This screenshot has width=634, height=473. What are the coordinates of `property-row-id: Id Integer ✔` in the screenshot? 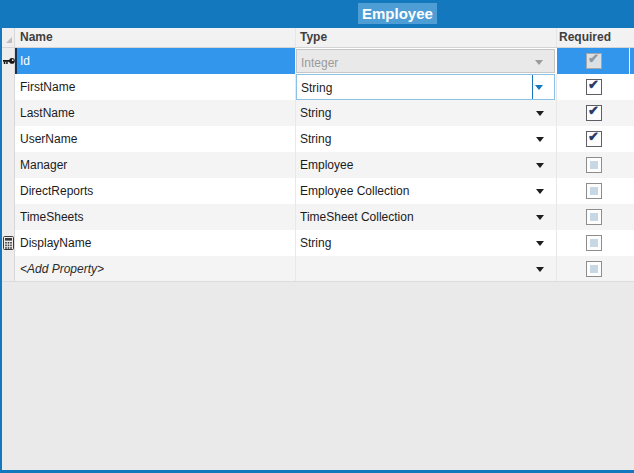 It's located at (318, 61).